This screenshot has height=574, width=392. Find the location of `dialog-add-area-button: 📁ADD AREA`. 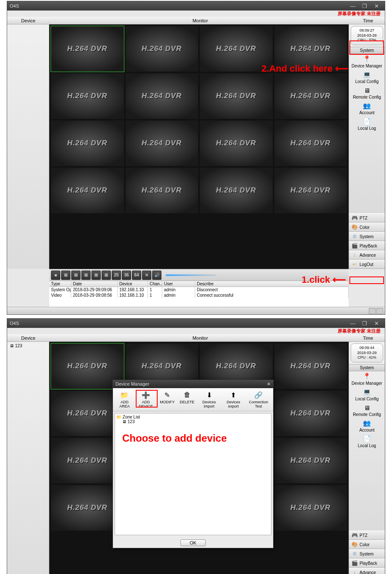

dialog-add-area-button: 📁ADD AREA is located at coordinates (125, 400).